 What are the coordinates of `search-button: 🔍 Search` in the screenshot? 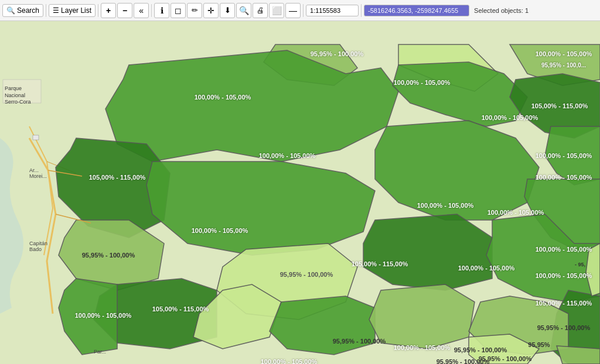 It's located at (23, 11).